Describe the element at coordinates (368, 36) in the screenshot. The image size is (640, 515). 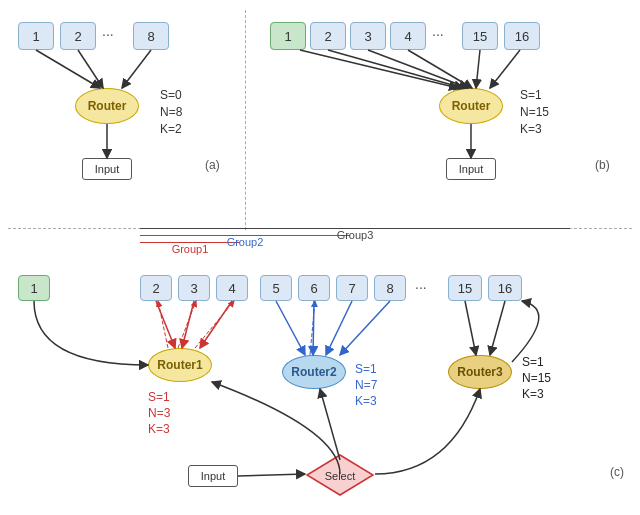
I see `node-b-3: 3` at that location.